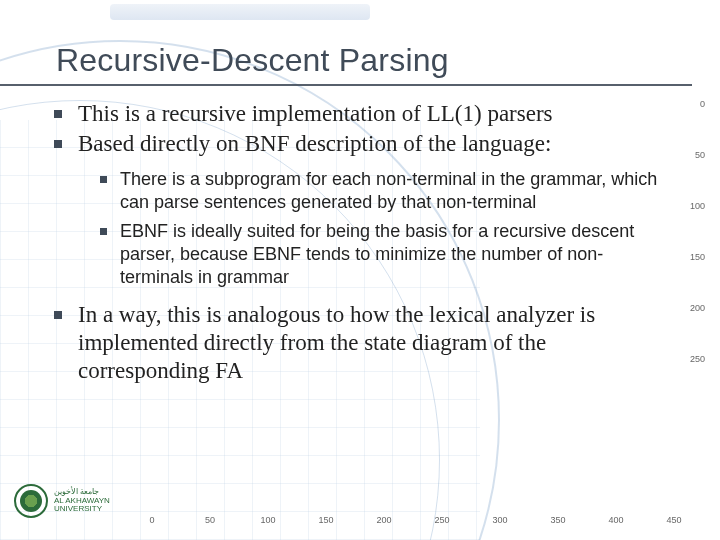 Image resolution: width=720 pixels, height=540 pixels. I want to click on logo-seal-icon, so click(31, 501).